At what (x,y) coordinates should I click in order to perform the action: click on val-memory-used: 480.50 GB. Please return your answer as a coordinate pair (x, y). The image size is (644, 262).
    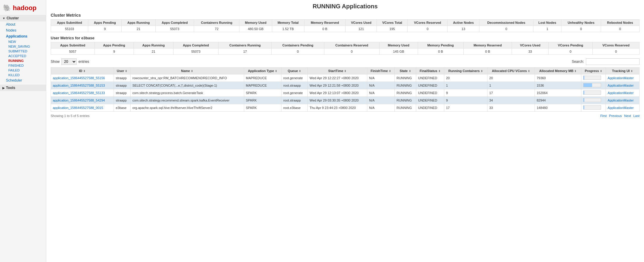
    Looking at the image, I should click on (256, 29).